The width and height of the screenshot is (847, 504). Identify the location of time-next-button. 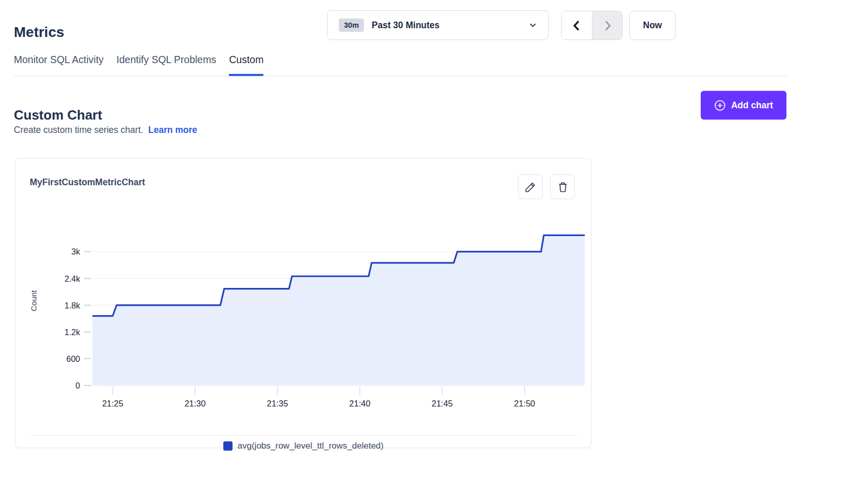
(607, 26).